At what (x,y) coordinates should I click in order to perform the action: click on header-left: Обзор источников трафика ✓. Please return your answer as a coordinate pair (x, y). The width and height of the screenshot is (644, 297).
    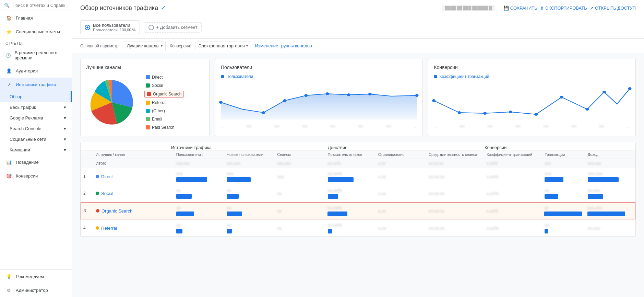
    Looking at the image, I should click on (123, 8).